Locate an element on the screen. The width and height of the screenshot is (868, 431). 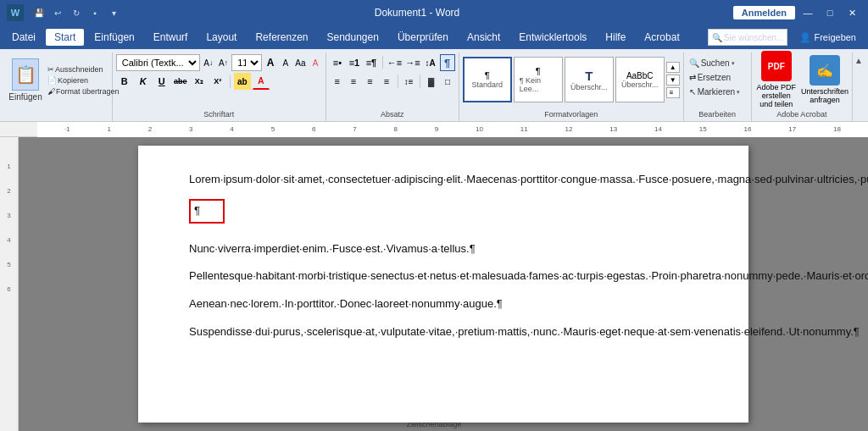
menu-datei: Datei is located at coordinates (24, 37).